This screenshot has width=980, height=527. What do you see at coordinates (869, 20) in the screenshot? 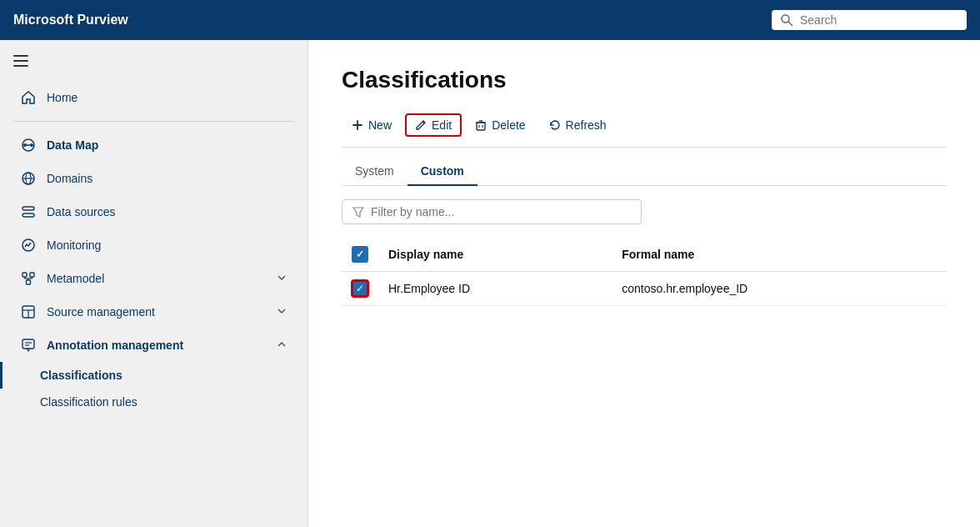
I see `search-box` at bounding box center [869, 20].